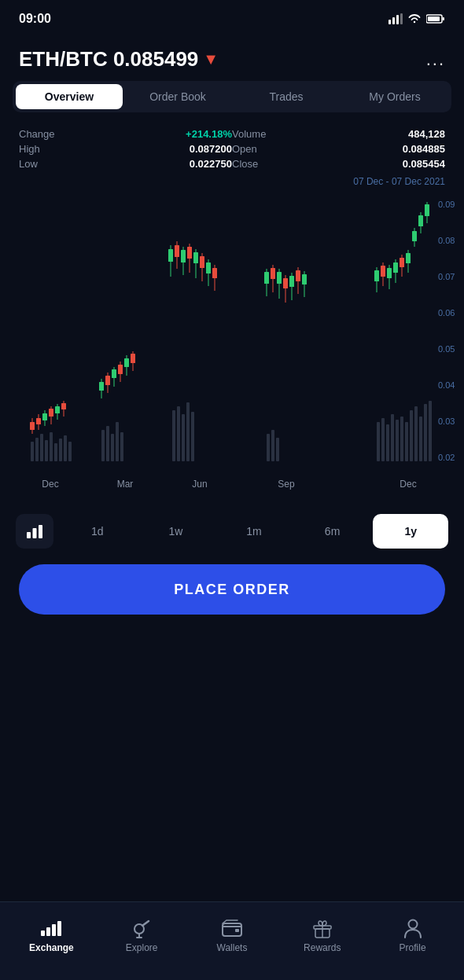  What do you see at coordinates (417, 19) in the screenshot?
I see `status-icons` at bounding box center [417, 19].